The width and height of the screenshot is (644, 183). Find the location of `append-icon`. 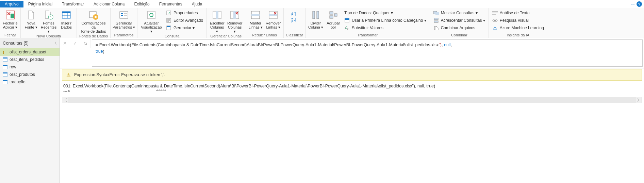

append-icon is located at coordinates (436, 20).